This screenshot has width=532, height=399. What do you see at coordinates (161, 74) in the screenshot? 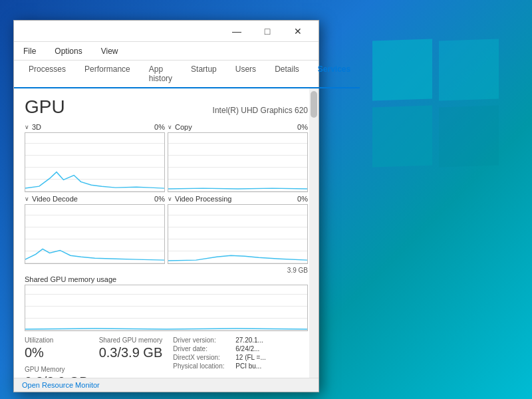
I see `tab-app-history: App history` at bounding box center [161, 74].